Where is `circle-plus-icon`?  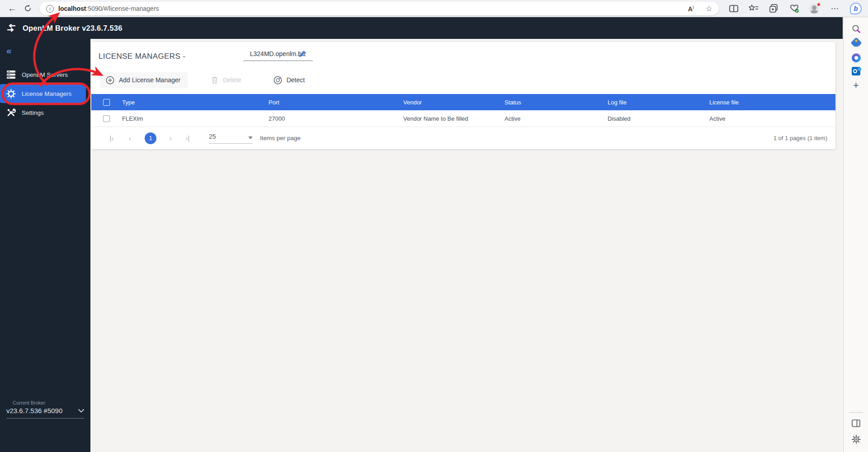 circle-plus-icon is located at coordinates (110, 80).